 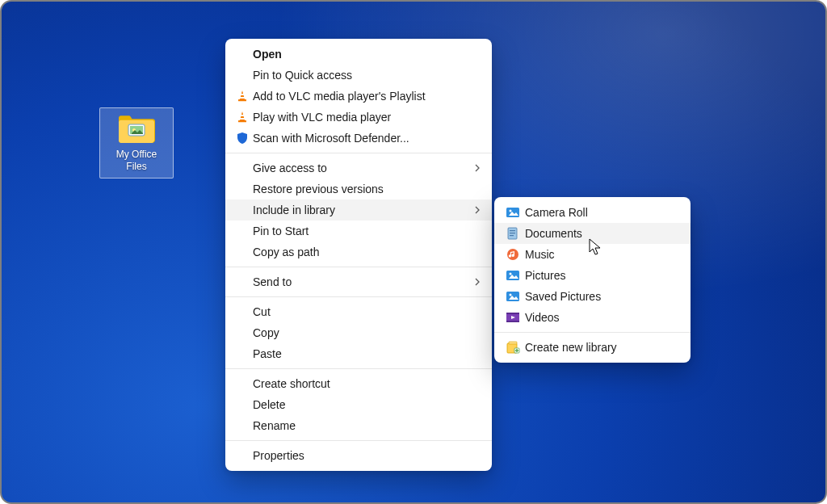 What do you see at coordinates (359, 405) in the screenshot?
I see `menu-item-delete: Delete` at bounding box center [359, 405].